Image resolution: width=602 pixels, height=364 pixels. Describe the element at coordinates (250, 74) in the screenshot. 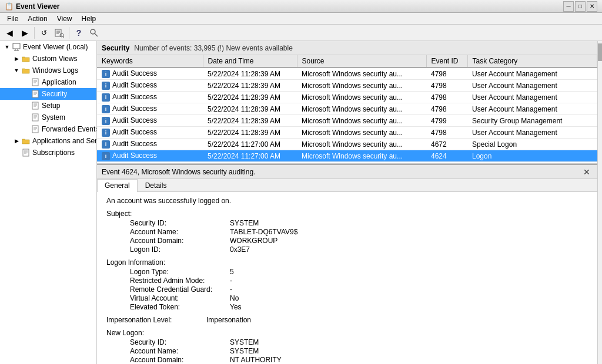

I see `cell-datetime: 5/22/2024 11:28:39 AM` at that location.